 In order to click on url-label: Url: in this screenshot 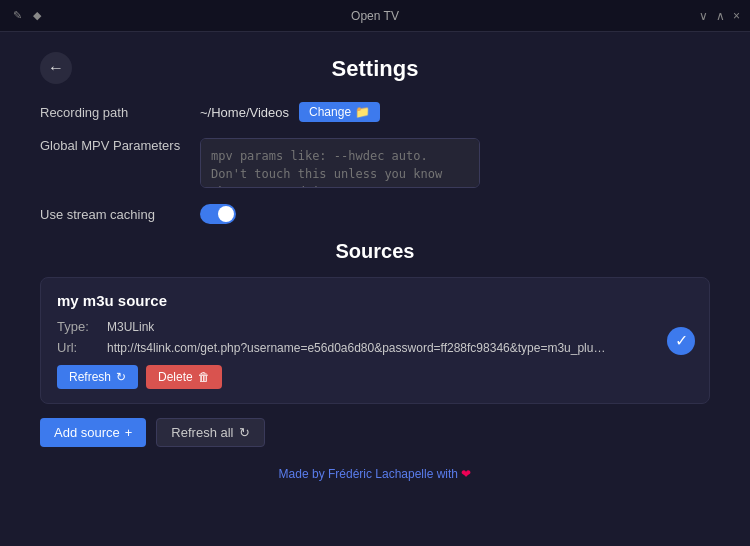, I will do `click(82, 348)`.